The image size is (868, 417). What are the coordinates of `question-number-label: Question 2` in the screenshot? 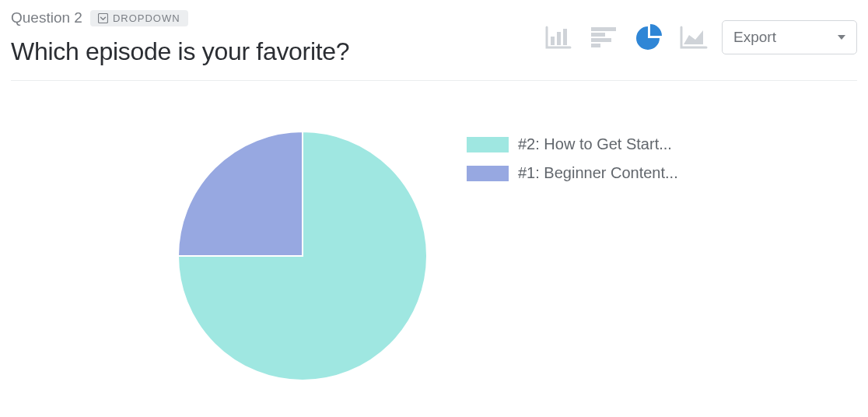 It's located at (47, 18).